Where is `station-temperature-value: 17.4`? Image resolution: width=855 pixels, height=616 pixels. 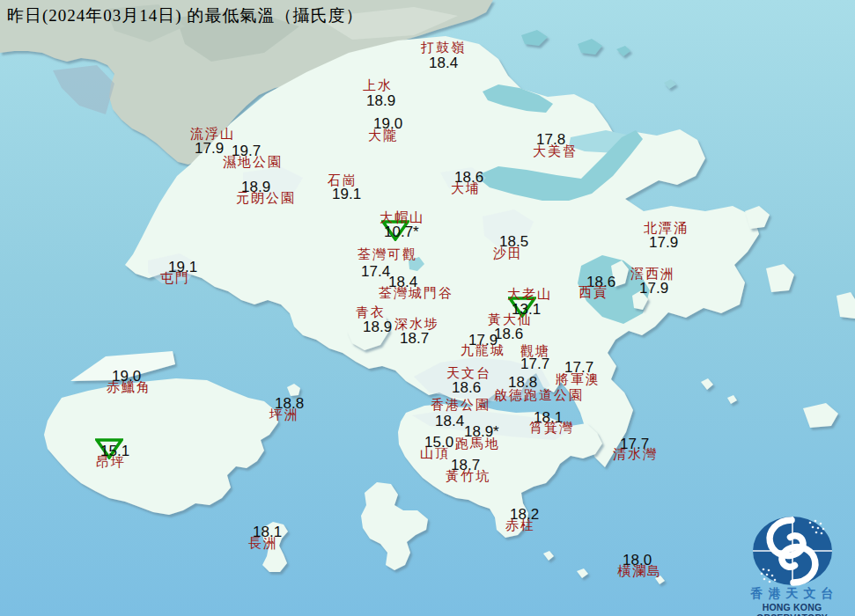
station-temperature-value: 17.4 is located at coordinates (375, 271).